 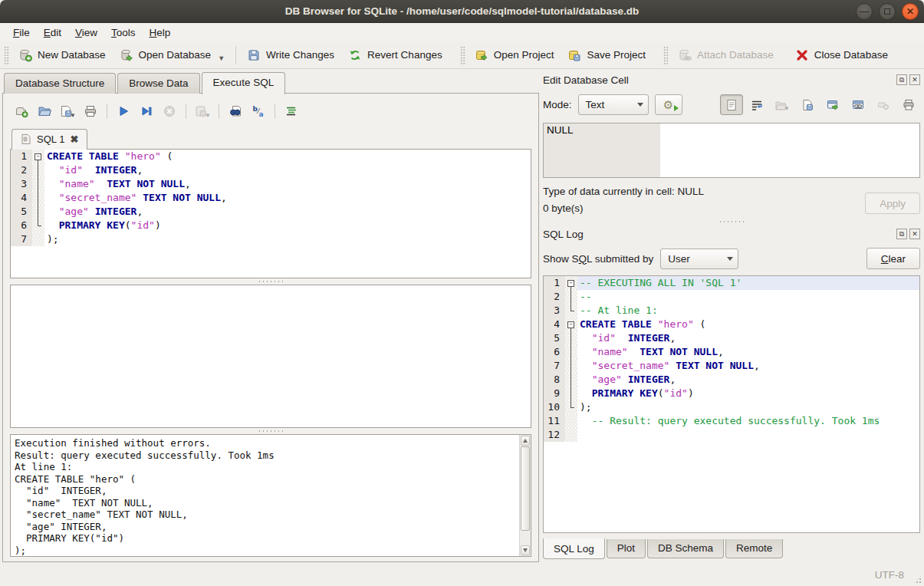 I want to click on menu-file: File, so click(x=21, y=32).